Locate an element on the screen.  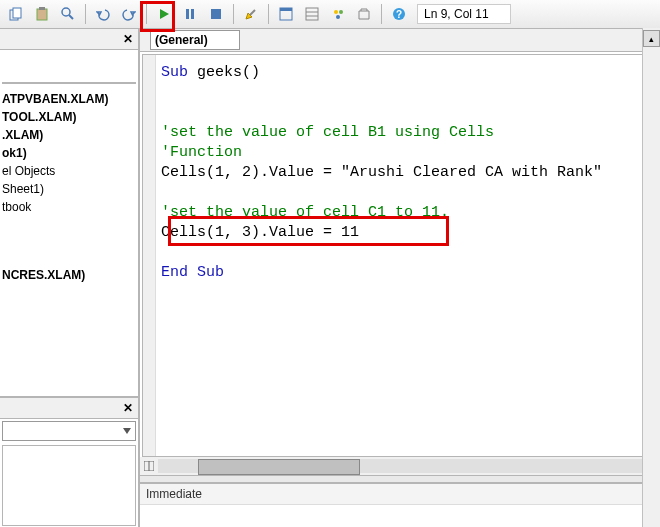
pane-splitter is located at coordinates (400, 479).